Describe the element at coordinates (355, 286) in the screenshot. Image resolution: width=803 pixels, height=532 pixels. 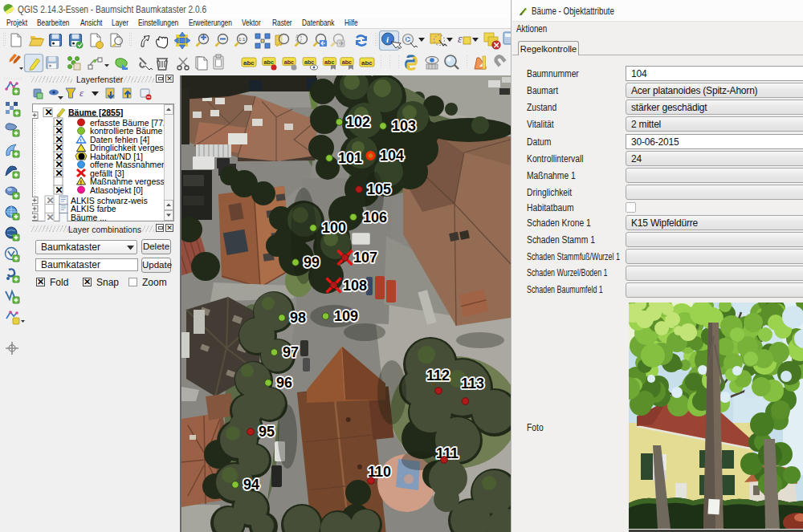
I see `svg-text: 108` at that location.